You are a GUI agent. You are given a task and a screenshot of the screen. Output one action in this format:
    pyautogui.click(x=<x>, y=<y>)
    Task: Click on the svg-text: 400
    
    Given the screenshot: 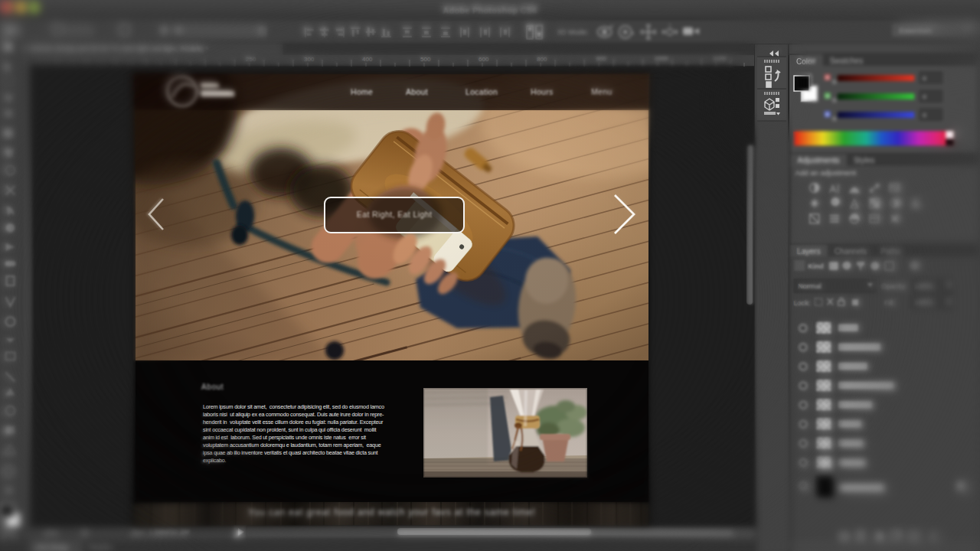 What is the action you would take?
    pyautogui.click(x=368, y=60)
    